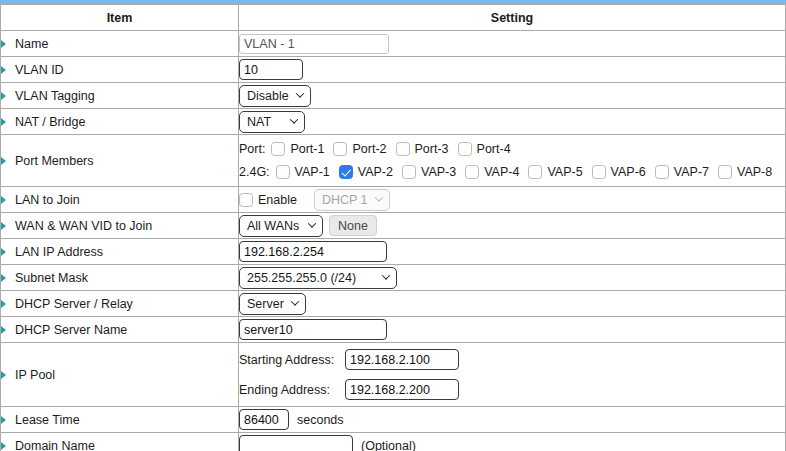 Image resolution: width=786 pixels, height=451 pixels. I want to click on enable-checkbox-label: Enable, so click(278, 200).